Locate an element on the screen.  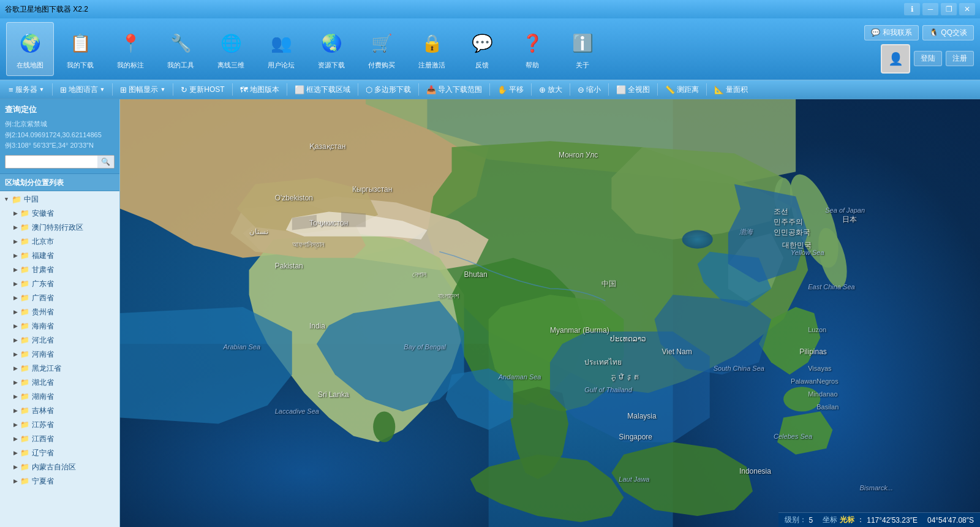
tree-item: ▶📁福建省 is located at coordinates (60, 256).